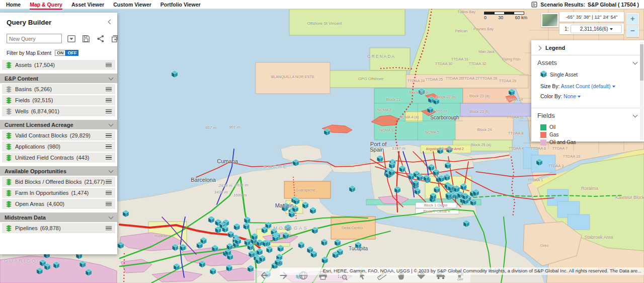 Image resolution: width=644 pixels, height=283 pixels. I want to click on collapse-panel-button, so click(111, 19).